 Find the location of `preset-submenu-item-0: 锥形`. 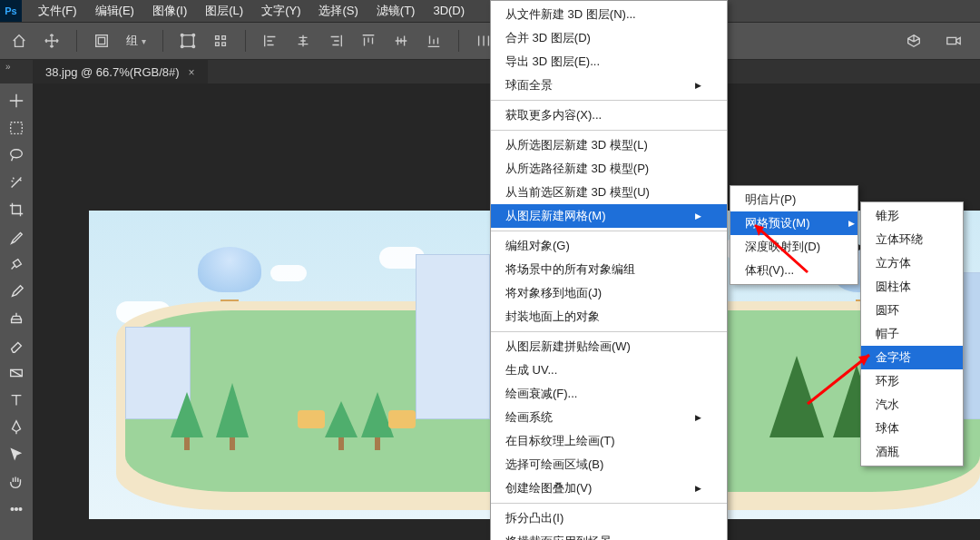

preset-submenu-item-0: 锥形 is located at coordinates (912, 216).